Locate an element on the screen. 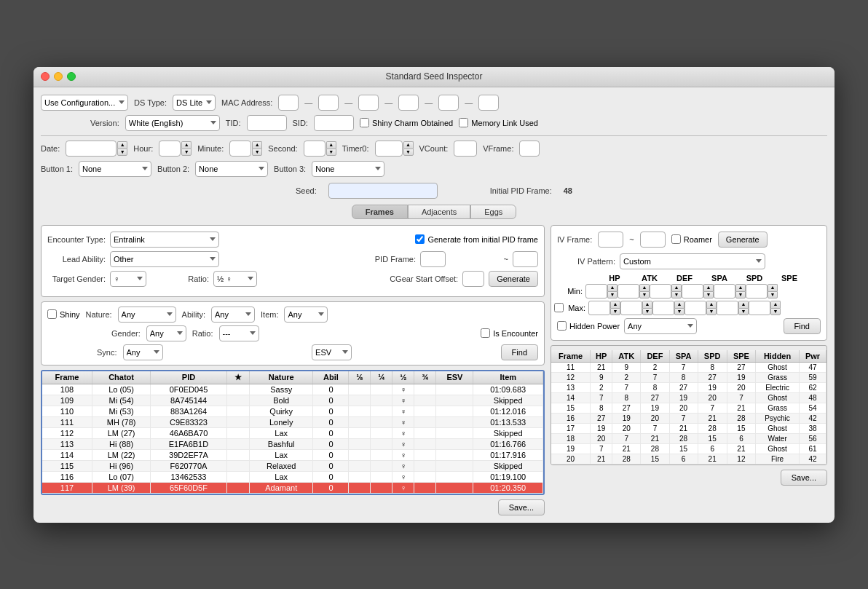 This screenshot has width=868, height=589. save-left-btn: Save... is located at coordinates (521, 507).